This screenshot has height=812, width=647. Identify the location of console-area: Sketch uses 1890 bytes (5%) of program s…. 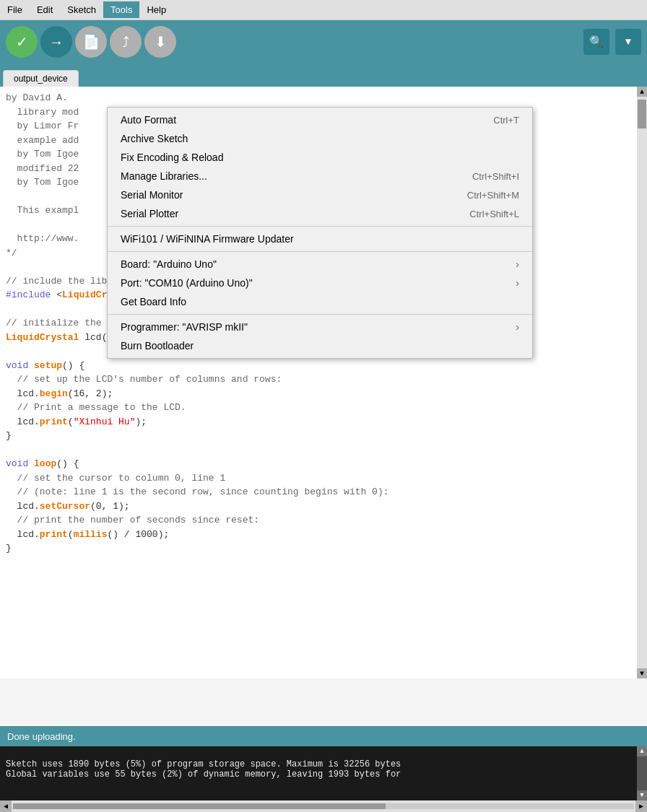
(324, 774).